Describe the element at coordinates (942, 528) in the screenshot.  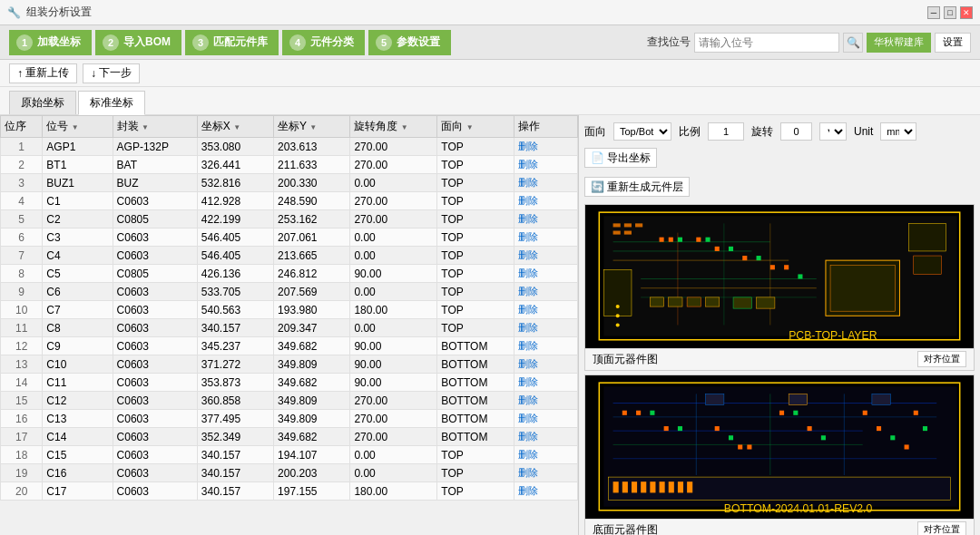
I see `align-bottom-button: 对齐位置` at that location.